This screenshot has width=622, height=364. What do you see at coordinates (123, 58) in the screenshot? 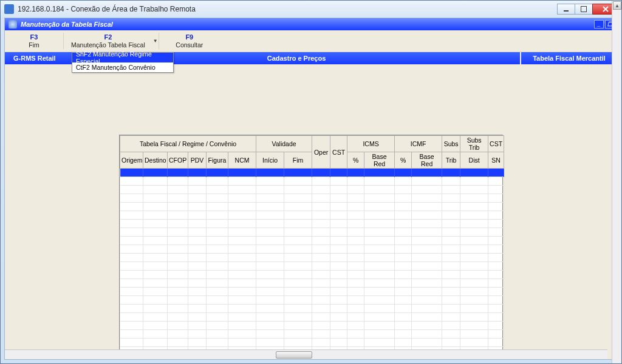
I see `dropdown-item-regime-especial: ShF2 Manutenção Regime Especial` at bounding box center [123, 58].